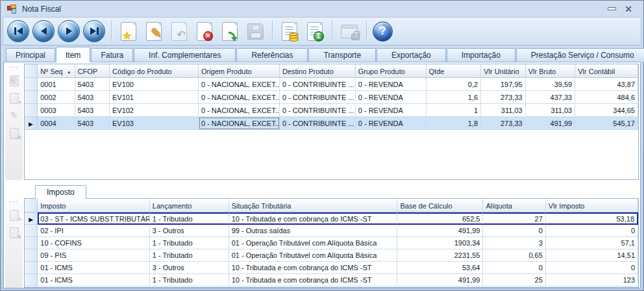 This screenshot has width=644, height=291. What do you see at coordinates (204, 31) in the screenshot?
I see `cancel-record-button: ✕` at bounding box center [204, 31].